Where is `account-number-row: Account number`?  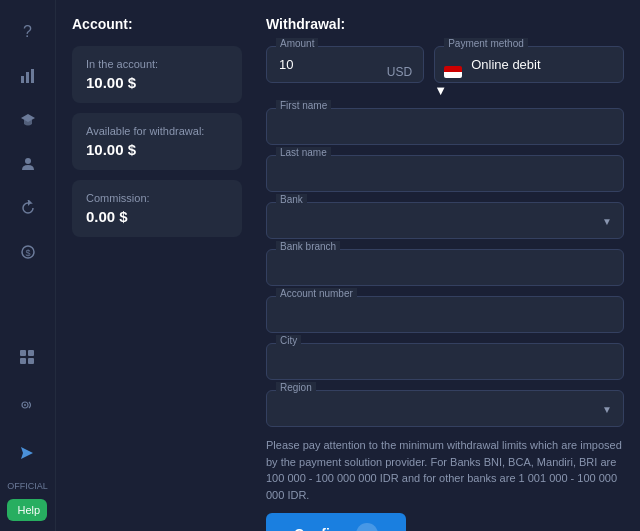
account-number-row: Account number is located at coordinates (445, 314).